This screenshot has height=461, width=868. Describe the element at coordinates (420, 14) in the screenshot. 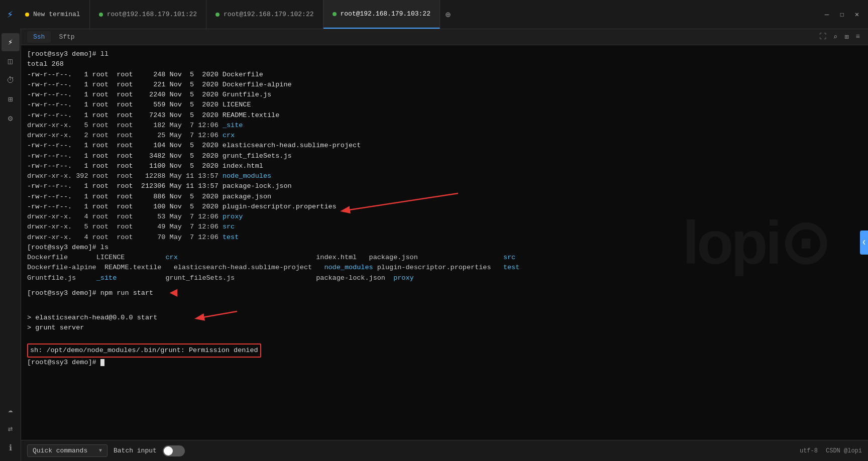

I see `tab-list: New terminal root@192.168.179.101:22 roo…` at that location.